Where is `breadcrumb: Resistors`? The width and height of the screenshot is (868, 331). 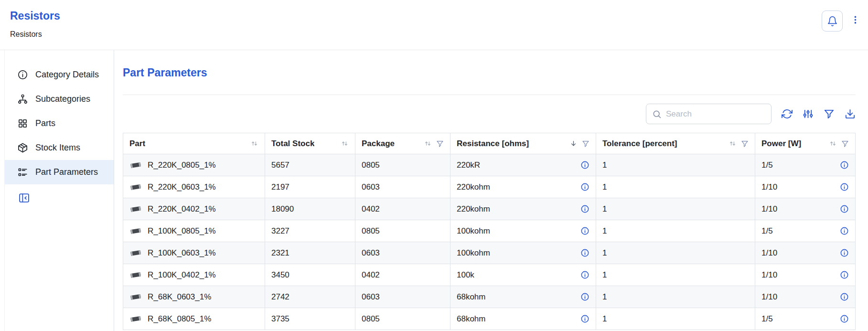 breadcrumb: Resistors is located at coordinates (35, 34).